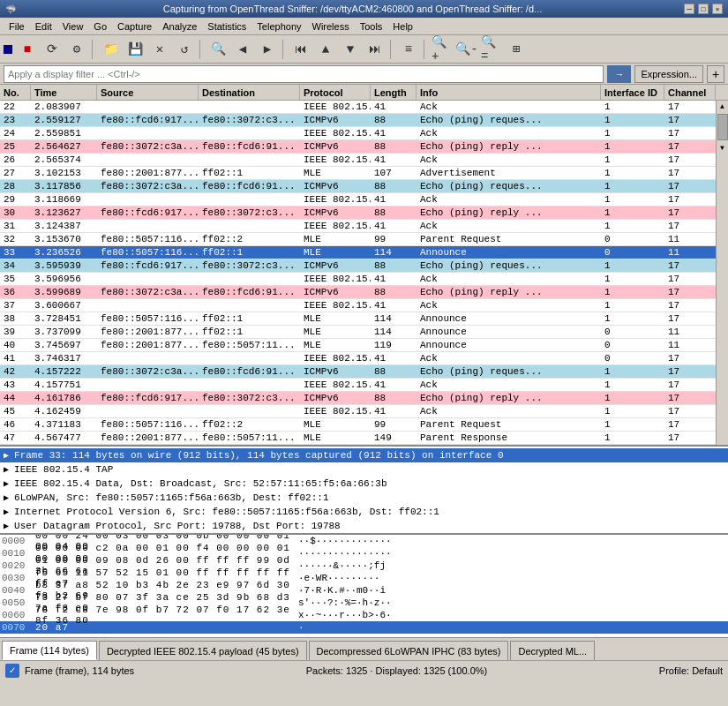 The height and width of the screenshot is (706, 728). What do you see at coordinates (717, 9) in the screenshot?
I see `close-btn: ×` at bounding box center [717, 9].